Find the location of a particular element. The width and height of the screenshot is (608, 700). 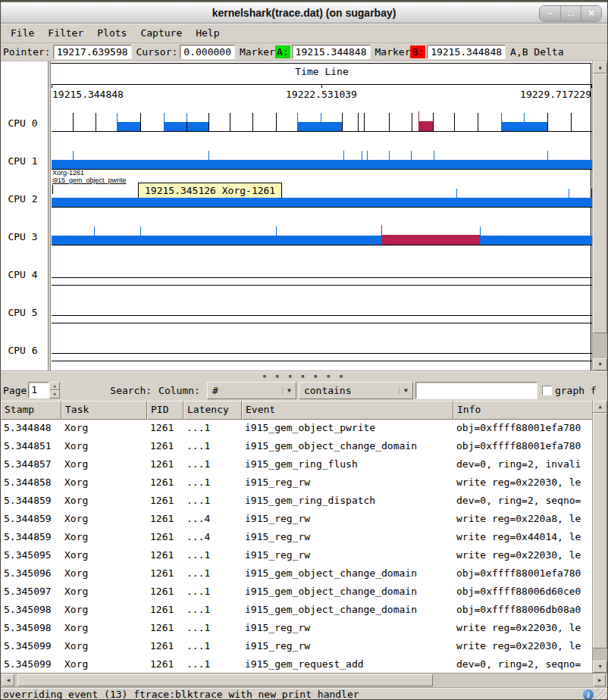

menu-item-file: File is located at coordinates (23, 33).